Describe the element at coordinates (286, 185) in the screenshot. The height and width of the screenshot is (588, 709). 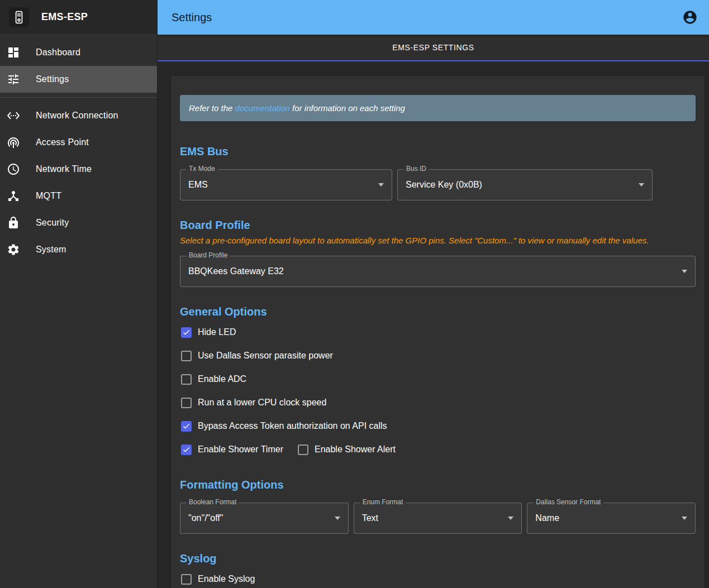
I see `select-tx-mode: Tx Mode EMS` at that location.